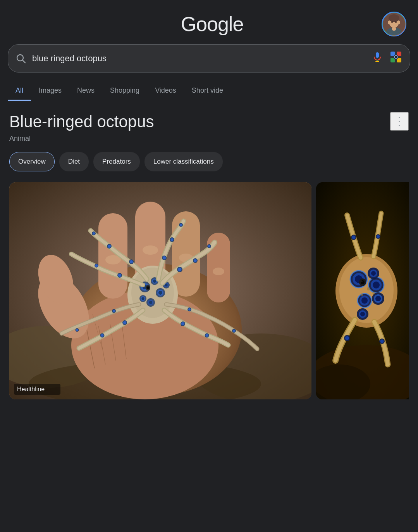 This screenshot has height=532, width=418. I want to click on tab-short-videos: Short vide, so click(208, 91).